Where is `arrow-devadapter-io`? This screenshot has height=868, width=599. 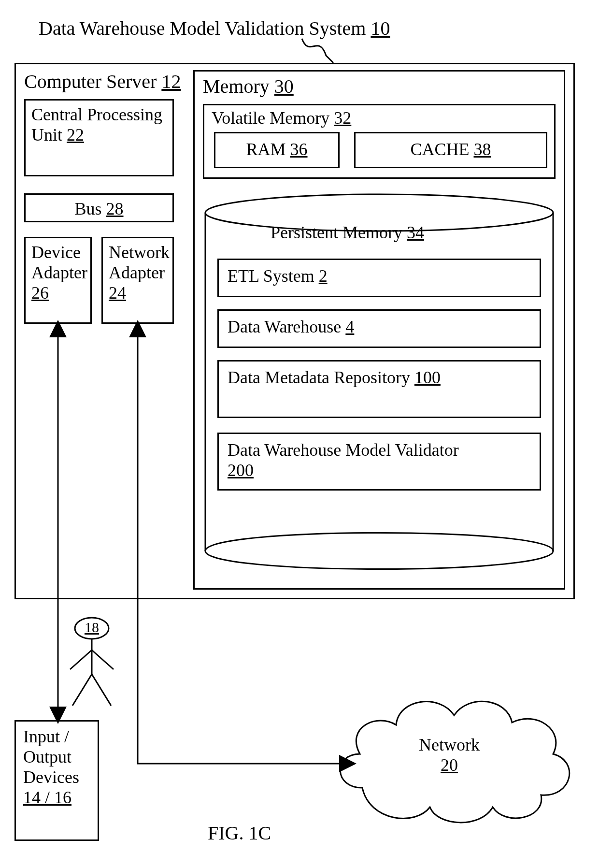
arrow-devadapter-io is located at coordinates (58, 522).